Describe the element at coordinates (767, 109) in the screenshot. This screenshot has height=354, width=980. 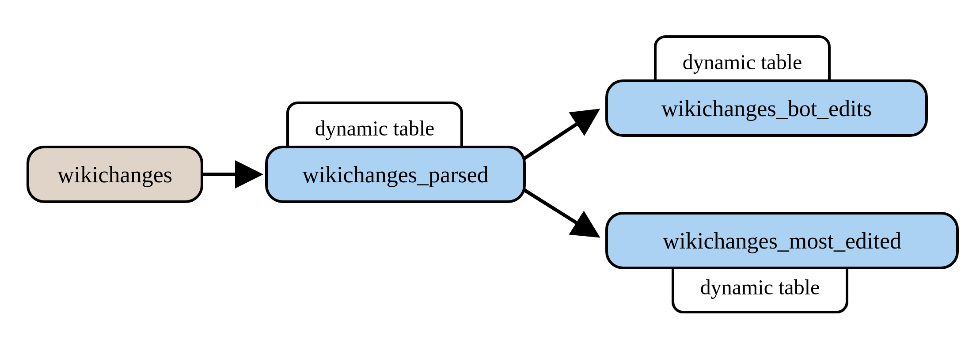
I see `node-label: wikichanges_bot_edits` at that location.